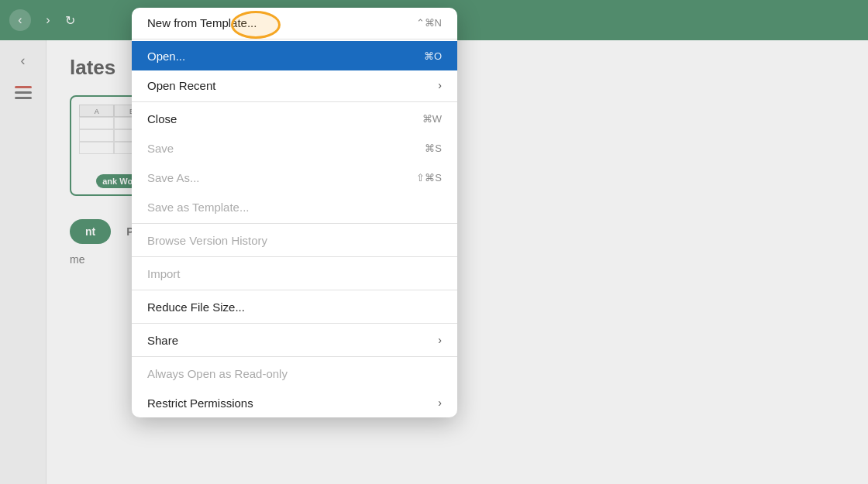 The width and height of the screenshot is (868, 484). What do you see at coordinates (294, 207) in the screenshot?
I see `menu-item-save-as-template: Save as Template...` at bounding box center [294, 207].